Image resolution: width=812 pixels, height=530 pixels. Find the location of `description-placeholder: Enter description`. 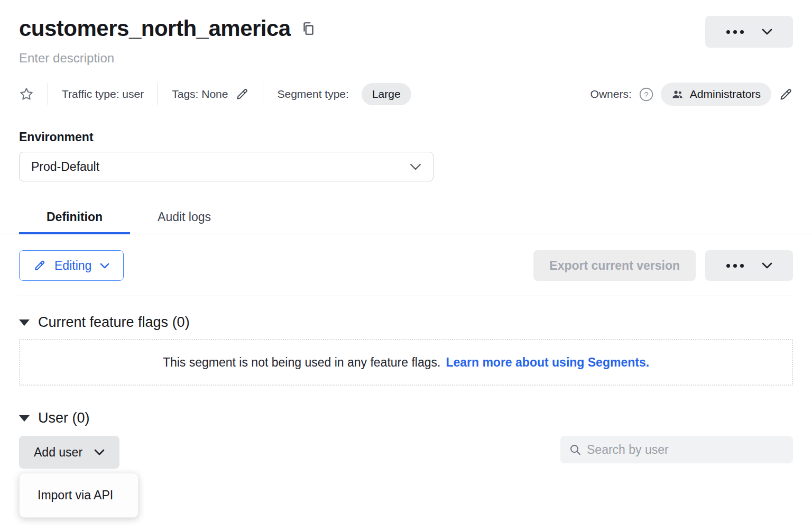

description-placeholder: Enter description is located at coordinates (167, 58).